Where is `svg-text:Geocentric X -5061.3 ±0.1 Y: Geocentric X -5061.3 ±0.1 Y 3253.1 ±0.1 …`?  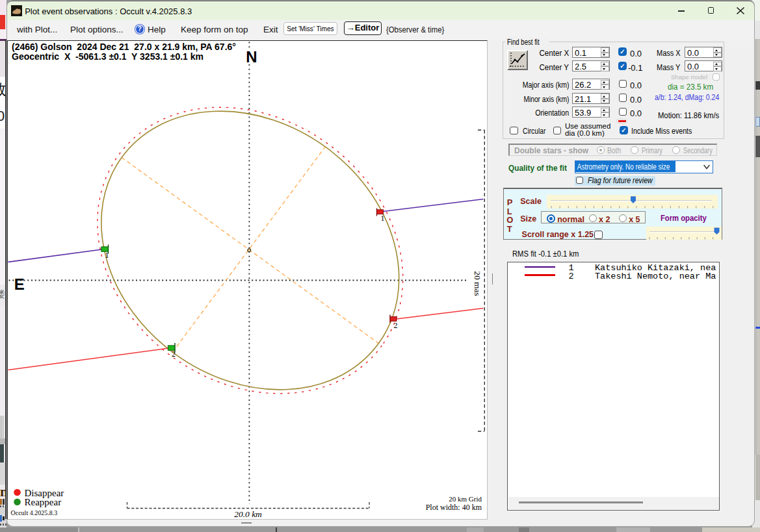
svg-text:Geocentric X -5061.3 ±0.1 Y: Geocentric X -5061.3 ±0.1 Y 3253.1 ±0.1 … is located at coordinates (108, 57).